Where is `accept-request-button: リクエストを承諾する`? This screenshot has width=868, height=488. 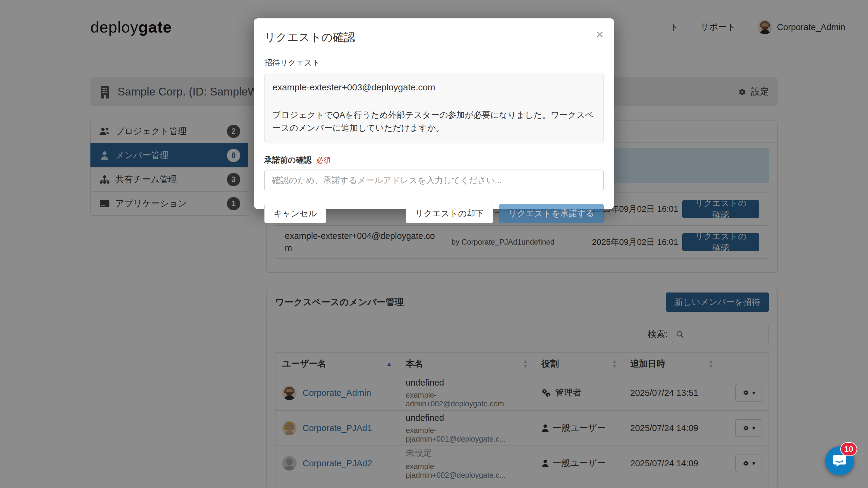
accept-request-button: リクエストを承諾する is located at coordinates (551, 214).